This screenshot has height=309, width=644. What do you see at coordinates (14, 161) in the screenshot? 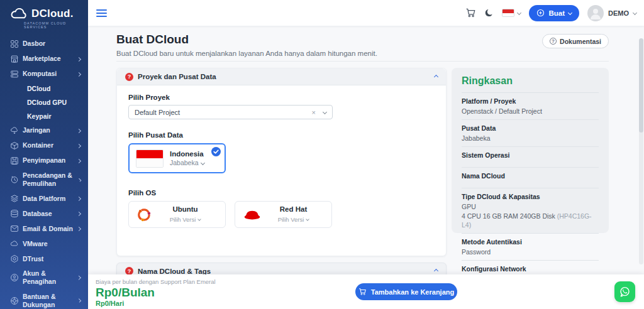
I see `storage-icon` at bounding box center [14, 161].